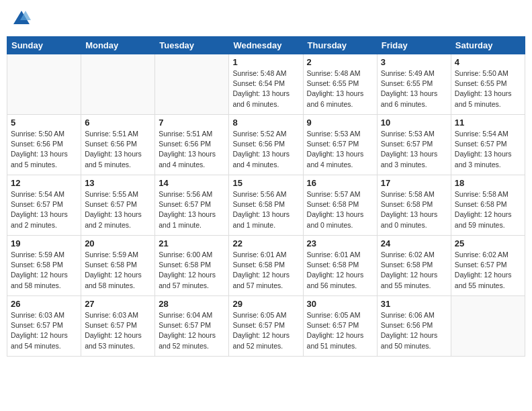 This screenshot has height=411, width=532. What do you see at coordinates (340, 62) in the screenshot?
I see `day-number: 2` at bounding box center [340, 62].